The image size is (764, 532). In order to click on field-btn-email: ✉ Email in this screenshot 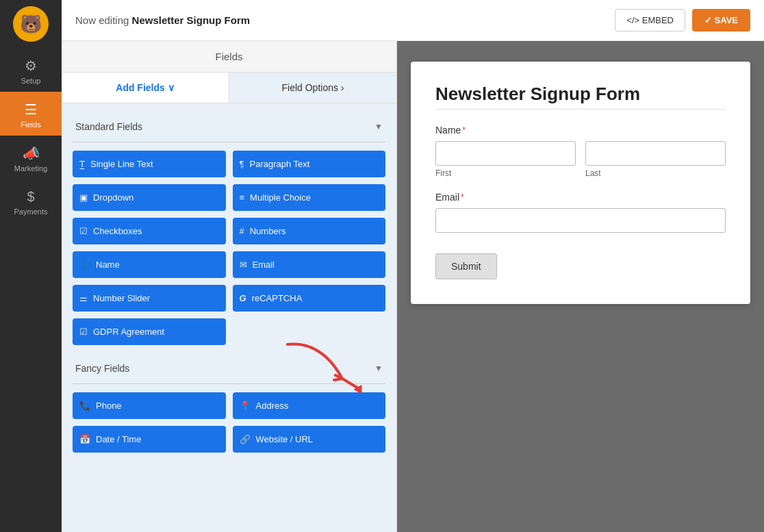, I will do `click(309, 264)`.